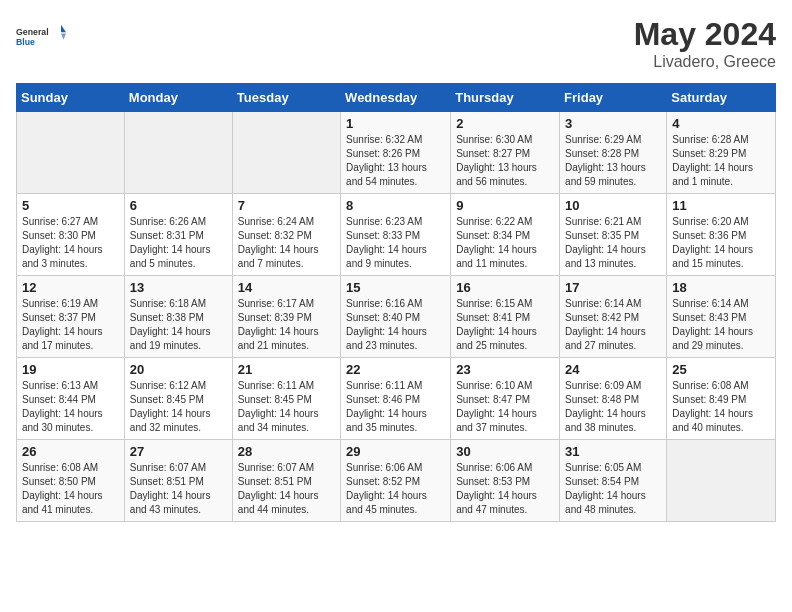 The height and width of the screenshot is (612, 792). I want to click on calendar-week-row: 1Sunrise: 6:32 AMSunset: 8:26 PMDaylight…, so click(396, 153).